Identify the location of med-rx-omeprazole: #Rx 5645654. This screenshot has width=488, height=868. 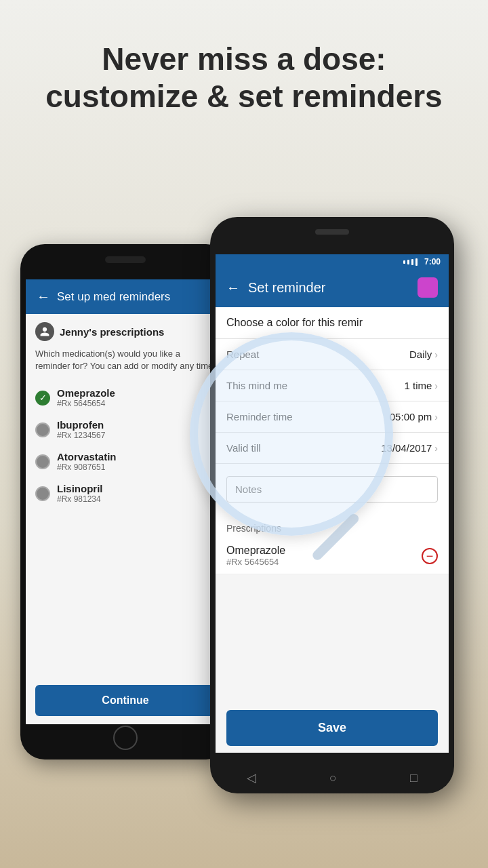
(86, 403).